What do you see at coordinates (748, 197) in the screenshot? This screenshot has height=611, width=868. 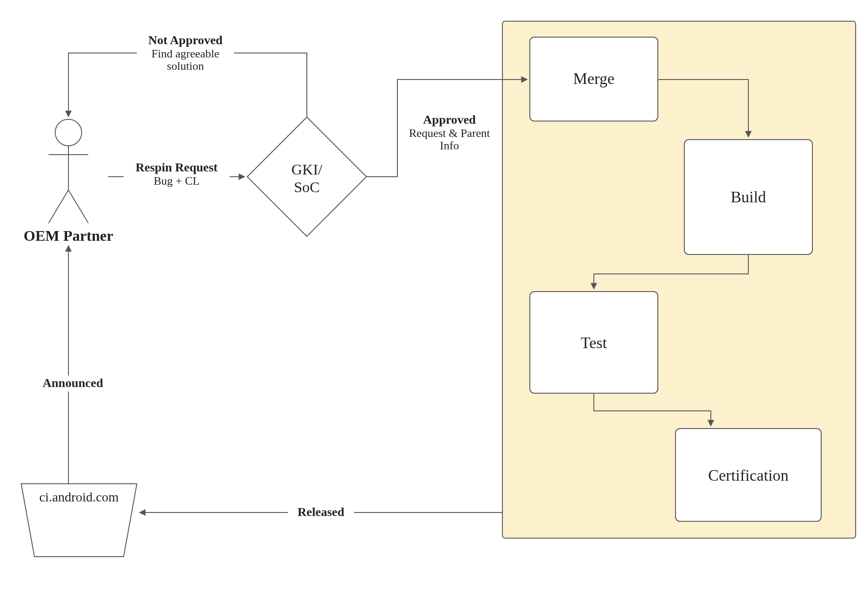 I see `build-node: Build` at bounding box center [748, 197].